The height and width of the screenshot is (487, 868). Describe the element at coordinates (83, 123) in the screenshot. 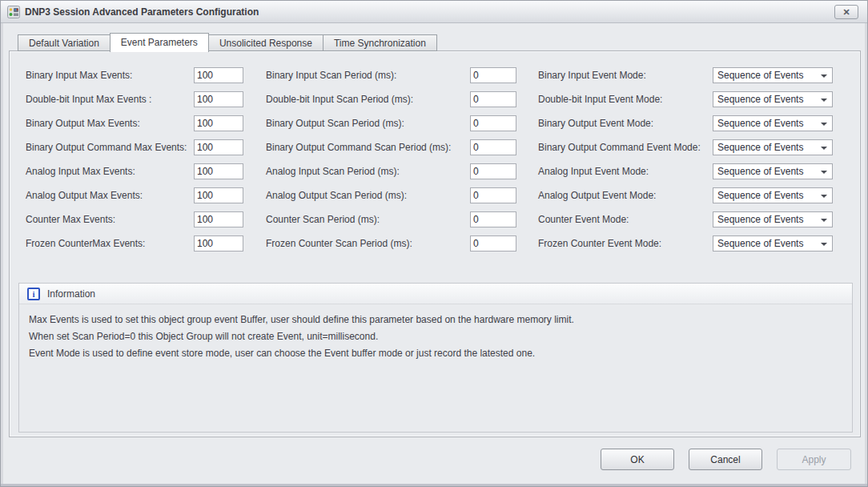

I see `binary-output-max-events-label: Binary Output Max Events:` at that location.